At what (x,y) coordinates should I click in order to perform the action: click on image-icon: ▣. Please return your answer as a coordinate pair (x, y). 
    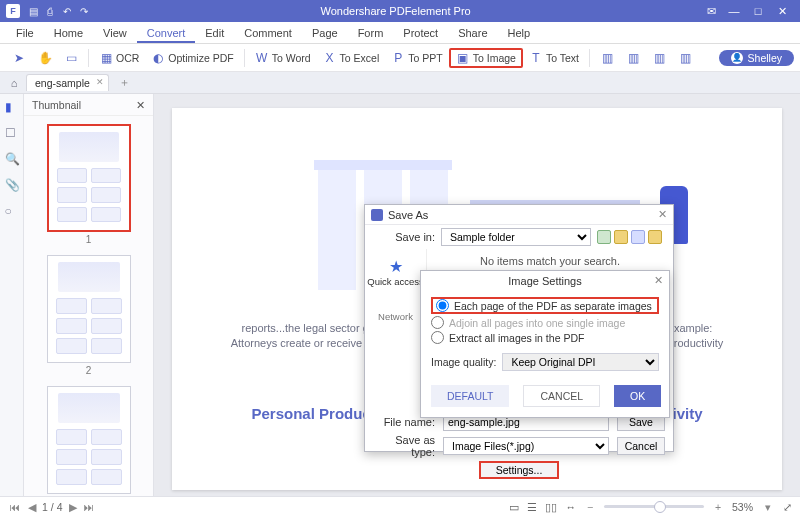
    Looking at the image, I should click on (463, 58).